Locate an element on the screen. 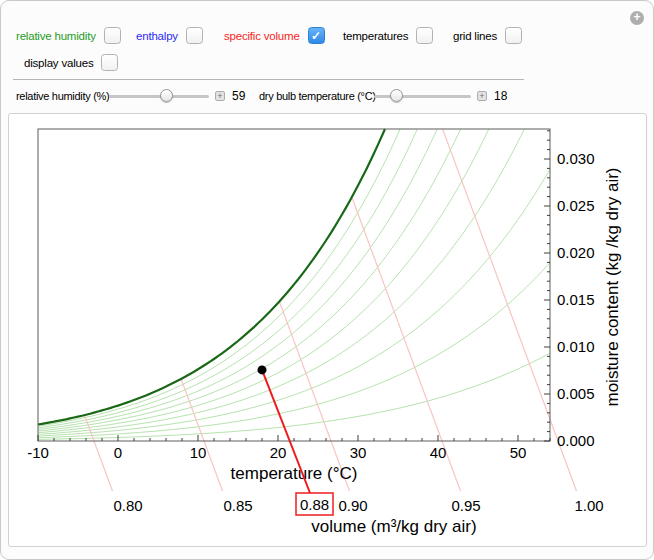 Image resolution: width=654 pixels, height=560 pixels. slider-thumb-relative-humidity is located at coordinates (166, 96).